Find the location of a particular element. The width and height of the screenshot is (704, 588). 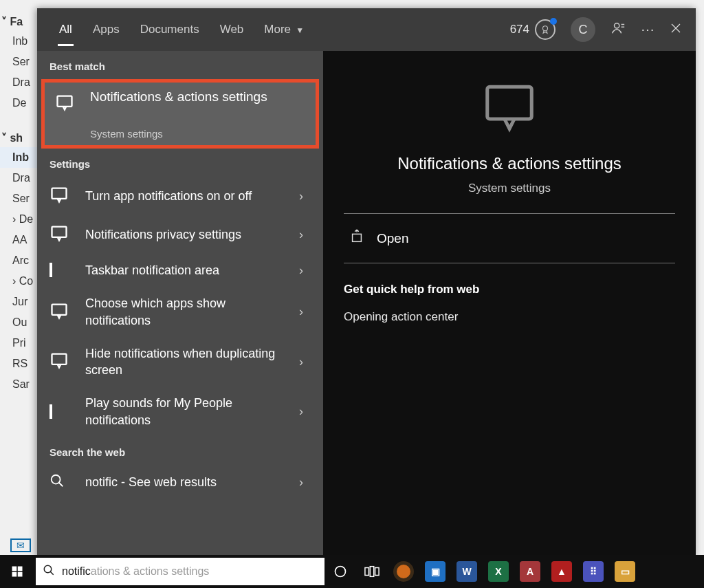

settings-result-row: Taskbar notification area › is located at coordinates (180, 270).